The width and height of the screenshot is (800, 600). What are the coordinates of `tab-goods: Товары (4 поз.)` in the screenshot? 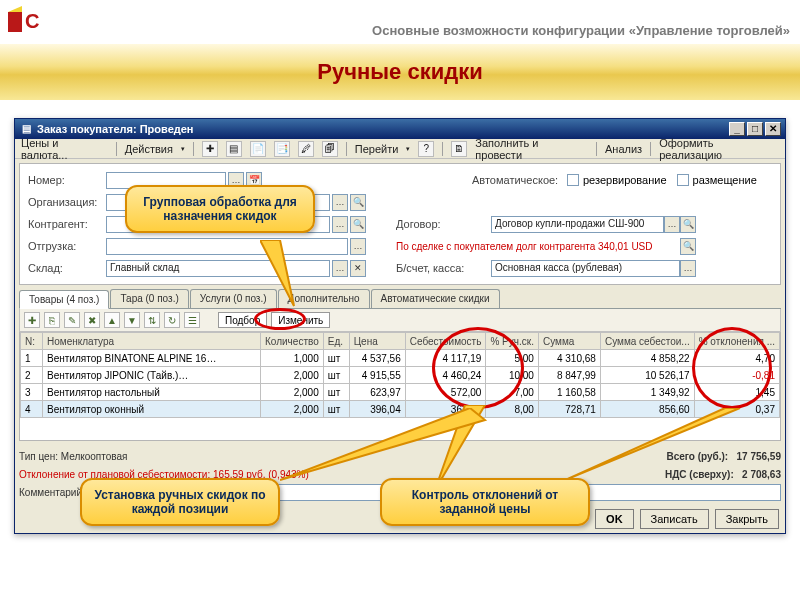 It's located at (64, 300).